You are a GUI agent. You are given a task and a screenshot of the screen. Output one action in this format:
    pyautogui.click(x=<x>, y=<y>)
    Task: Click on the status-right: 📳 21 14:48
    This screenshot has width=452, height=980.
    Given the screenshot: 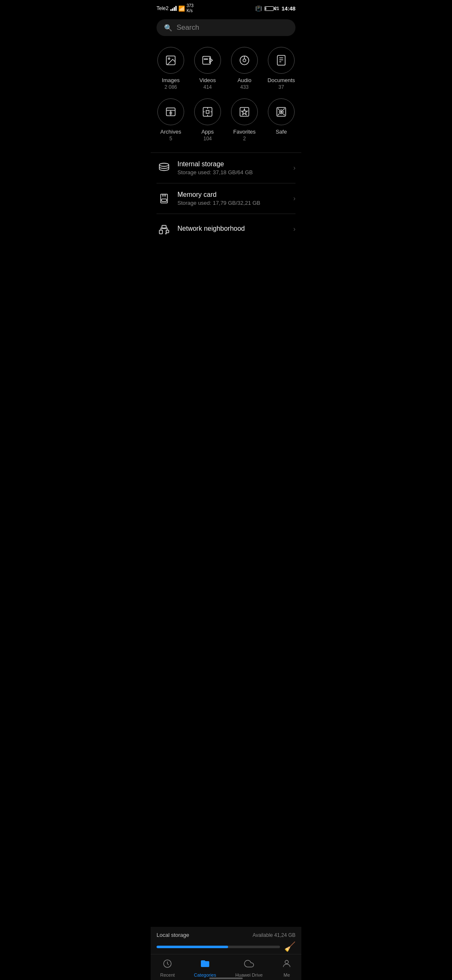 What is the action you would take?
    pyautogui.click(x=275, y=8)
    